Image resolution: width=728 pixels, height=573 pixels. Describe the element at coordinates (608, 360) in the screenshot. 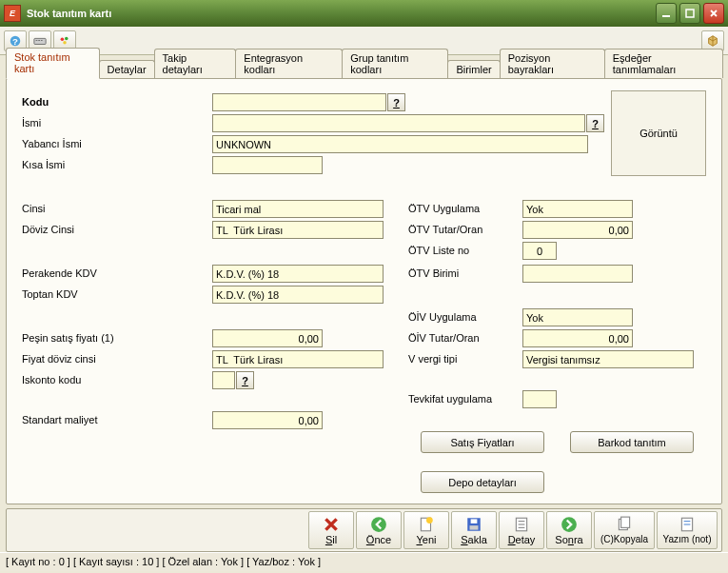

I see `vvergi-input` at that location.